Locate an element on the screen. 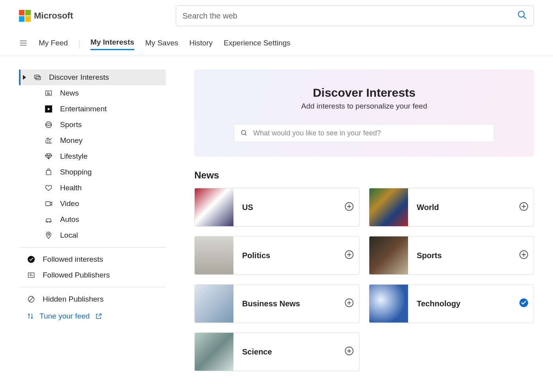  sidebar-category-label: News is located at coordinates (70, 93).